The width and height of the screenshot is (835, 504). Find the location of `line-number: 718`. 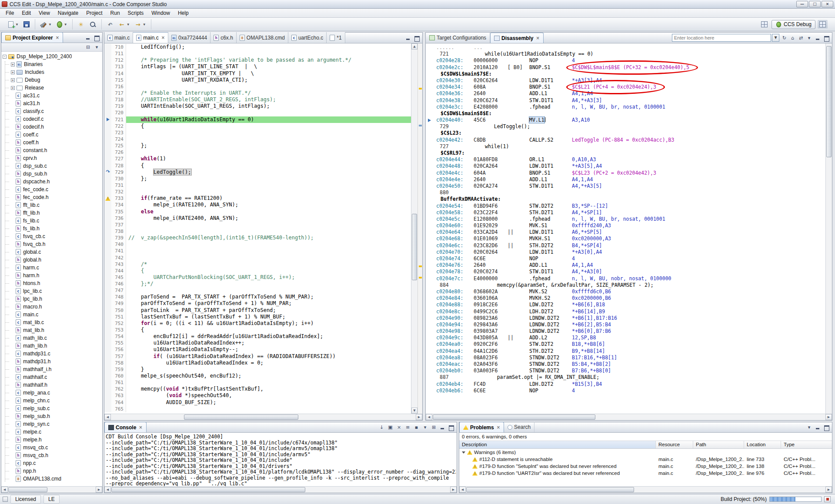

line-number: 718 is located at coordinates (119, 100).